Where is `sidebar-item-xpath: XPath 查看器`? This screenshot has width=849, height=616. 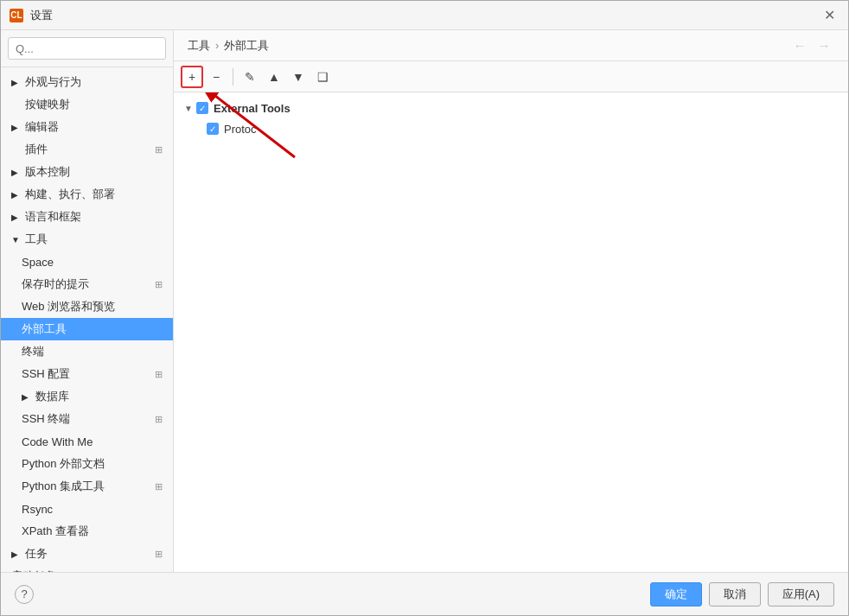
sidebar-item-xpath: XPath 查看器 is located at coordinates (86, 531).